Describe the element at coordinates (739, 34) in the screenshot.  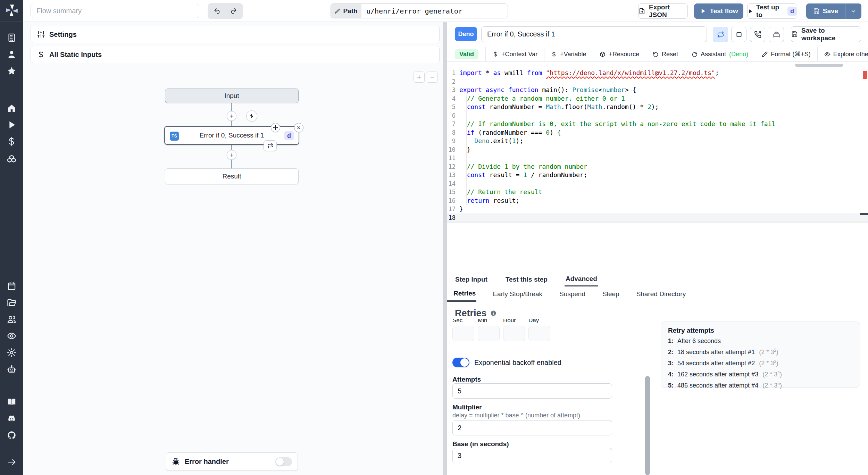
I see `early-stop-button` at that location.